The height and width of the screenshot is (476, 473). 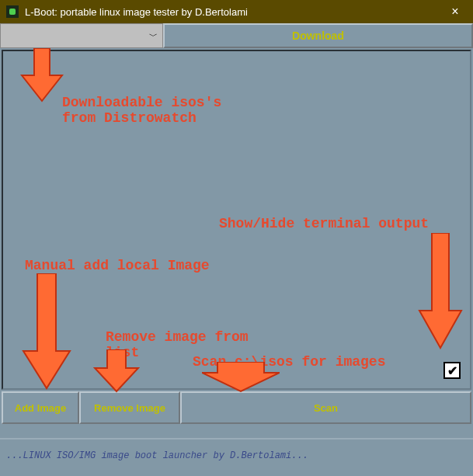 What do you see at coordinates (130, 408) in the screenshot?
I see `remove-image-button: Remove Image` at bounding box center [130, 408].